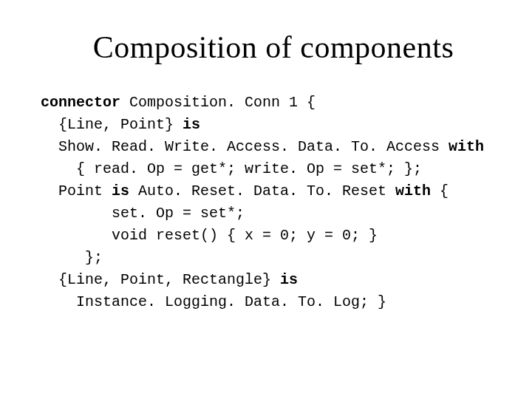  What do you see at coordinates (440, 191) in the screenshot?
I see `code-text: {` at bounding box center [440, 191].